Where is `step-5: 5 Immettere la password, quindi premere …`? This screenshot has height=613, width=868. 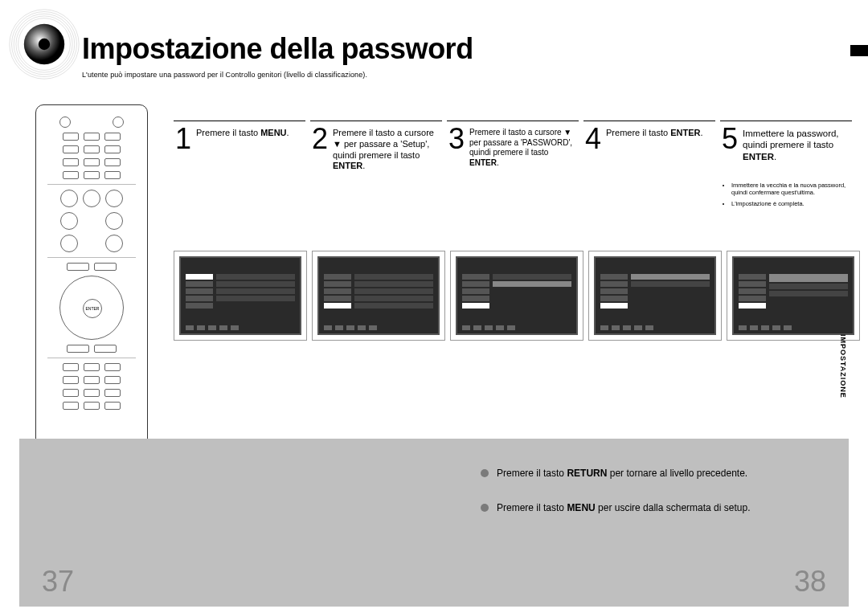
step-5: 5 Immettere la password, quindi premere … is located at coordinates (786, 166).